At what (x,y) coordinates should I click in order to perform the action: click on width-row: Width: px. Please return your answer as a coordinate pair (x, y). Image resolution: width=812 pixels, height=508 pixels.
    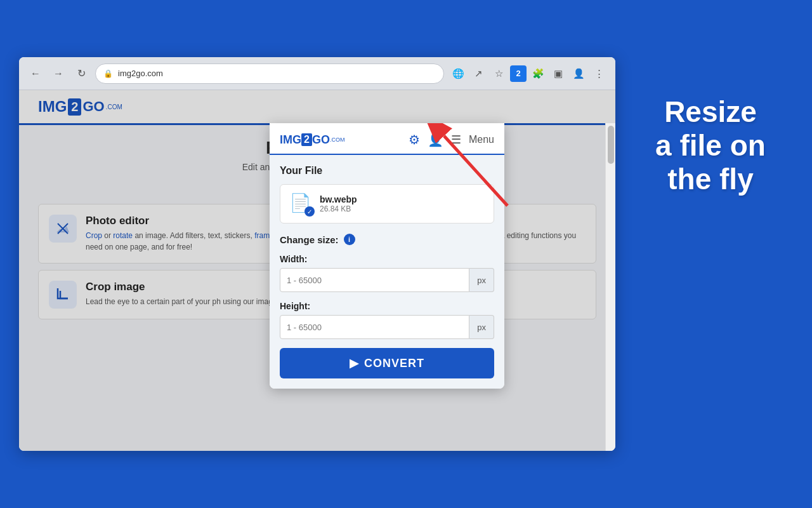
    Looking at the image, I should click on (387, 273).